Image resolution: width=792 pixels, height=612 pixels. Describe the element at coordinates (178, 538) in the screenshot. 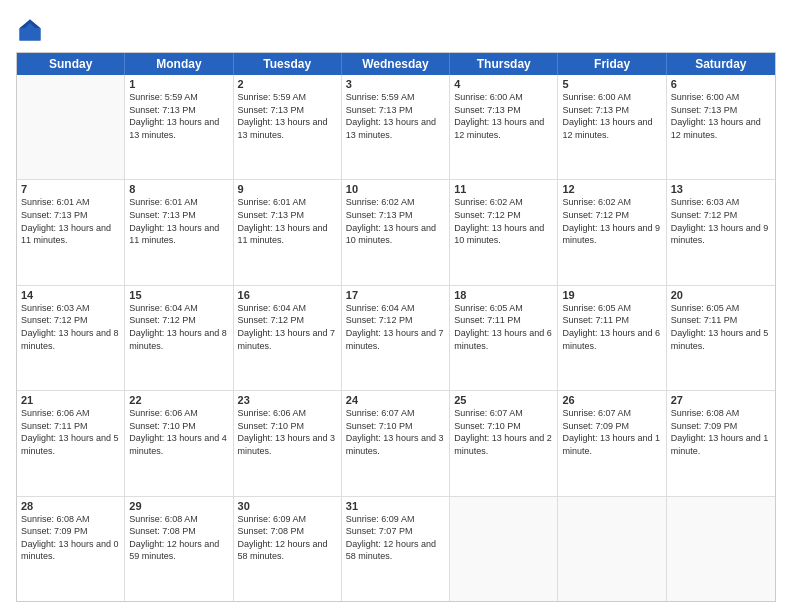

I see `day-info: Sunrise: 6:08 AMSunset: 7:08 PMDaylight:…` at that location.